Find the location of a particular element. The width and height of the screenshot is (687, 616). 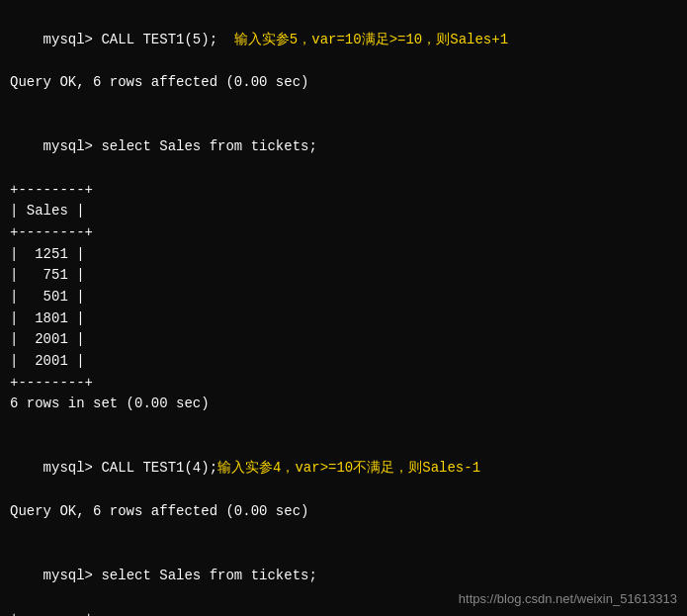

watermark: https://blog.csdn.net/weixin_51613313 is located at coordinates (567, 599).